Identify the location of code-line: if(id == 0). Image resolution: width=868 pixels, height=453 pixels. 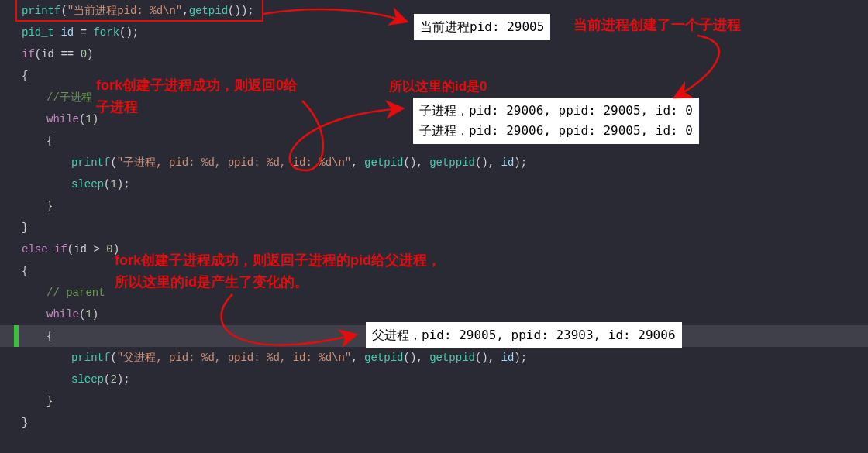
(434, 54).